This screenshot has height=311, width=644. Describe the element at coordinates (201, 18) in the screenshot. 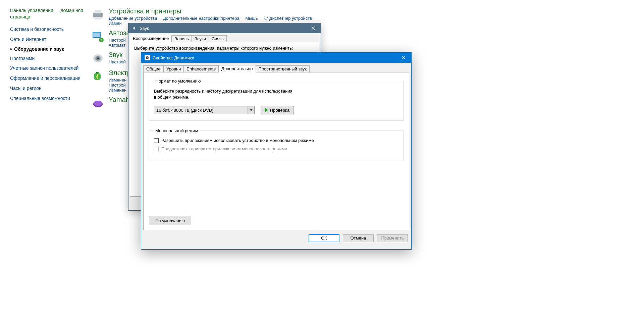

I see `link-printer-settings: Дополнительные настройки принтера` at that location.